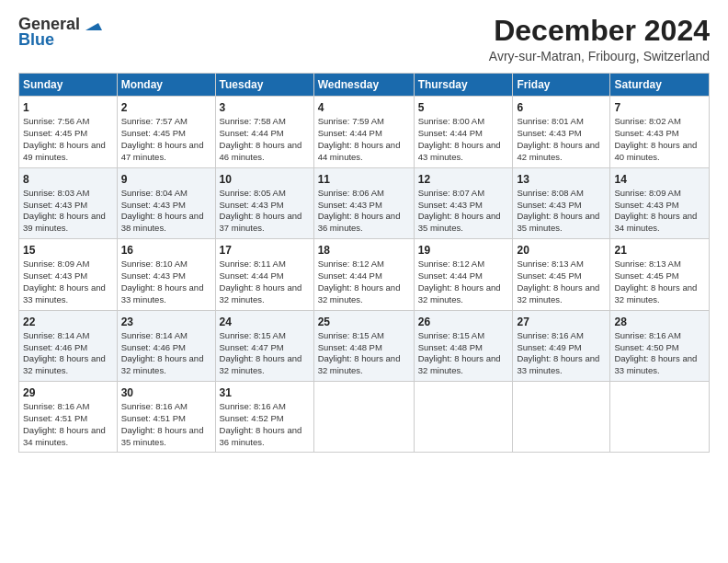  Describe the element at coordinates (562, 202) in the screenshot. I see `day-cell: 13Sunrise: 8:08 AMSunset: 4:43 PMDayligh…` at that location.